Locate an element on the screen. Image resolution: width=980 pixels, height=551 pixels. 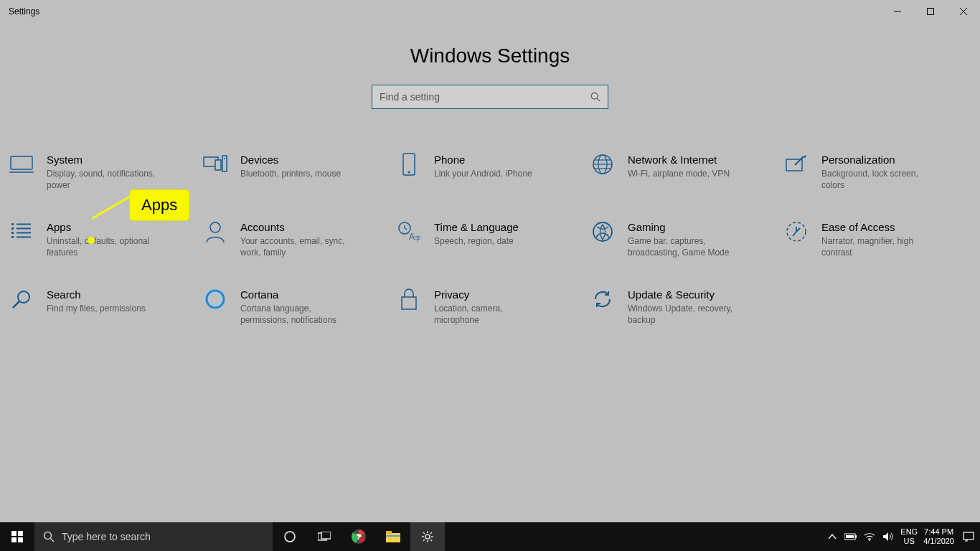
category-title: Personalization is located at coordinates (879, 159).